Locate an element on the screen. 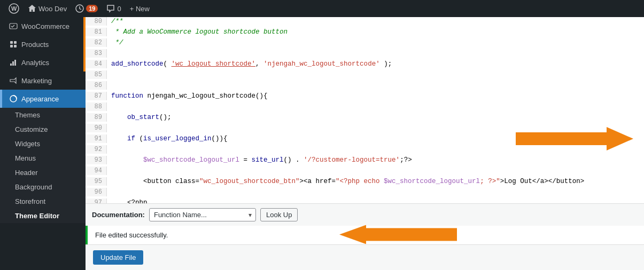 The image size is (644, 270). woocommerce-label: WooCommerce is located at coordinates (45, 27).